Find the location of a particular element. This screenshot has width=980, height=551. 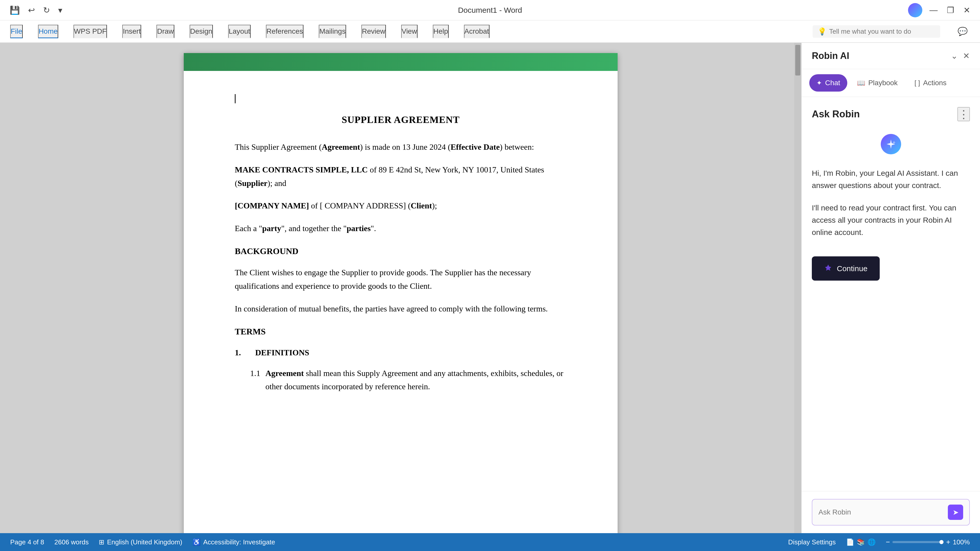

undo-button: ↩ is located at coordinates (31, 10).